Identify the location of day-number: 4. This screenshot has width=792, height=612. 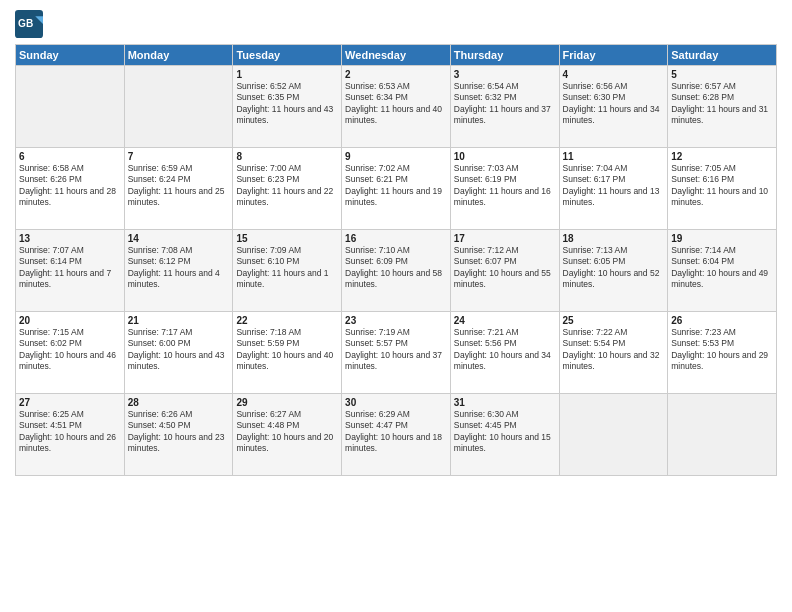
(614, 74).